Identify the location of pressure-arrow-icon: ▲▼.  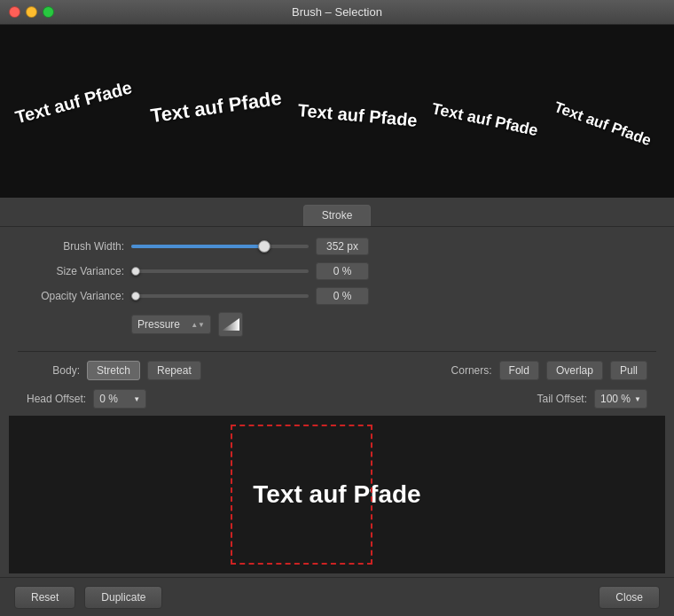
(198, 324).